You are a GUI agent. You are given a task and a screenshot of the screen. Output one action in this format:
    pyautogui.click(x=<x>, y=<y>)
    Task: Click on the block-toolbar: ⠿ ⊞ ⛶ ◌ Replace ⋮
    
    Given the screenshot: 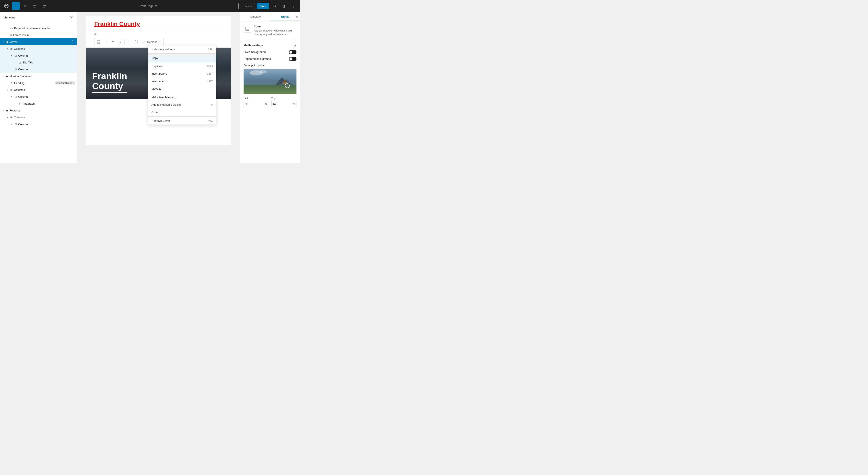 What is the action you would take?
    pyautogui.click(x=129, y=42)
    